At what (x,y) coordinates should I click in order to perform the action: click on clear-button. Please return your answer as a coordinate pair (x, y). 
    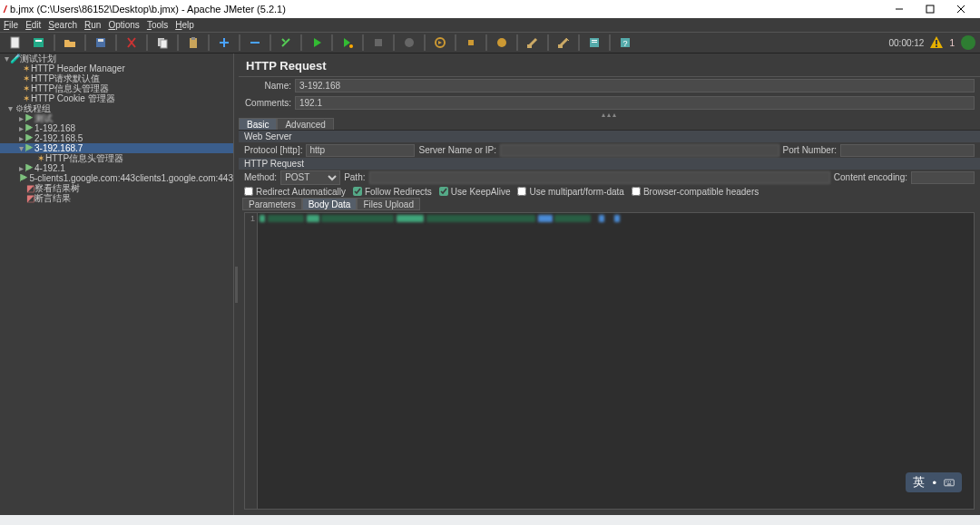
    Looking at the image, I should click on (533, 43).